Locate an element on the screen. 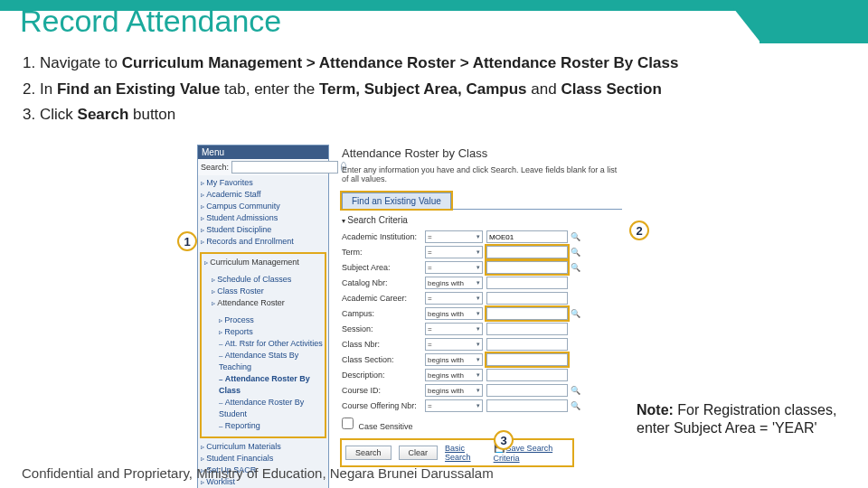 Image resolution: width=868 pixels, height=488 pixels. menu-leaf: Attendance Stats By Teaching is located at coordinates (271, 361).